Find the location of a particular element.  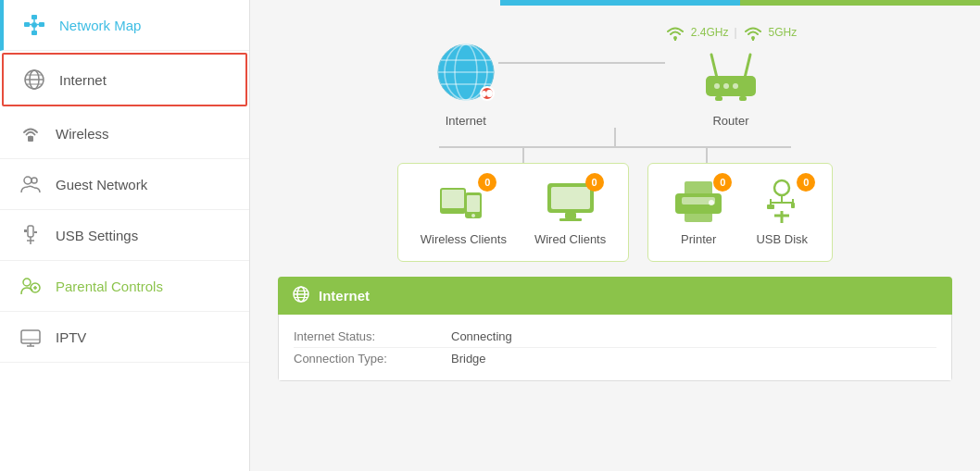

top-nodes: Internet 2.4GHz | is located at coordinates (615, 76).